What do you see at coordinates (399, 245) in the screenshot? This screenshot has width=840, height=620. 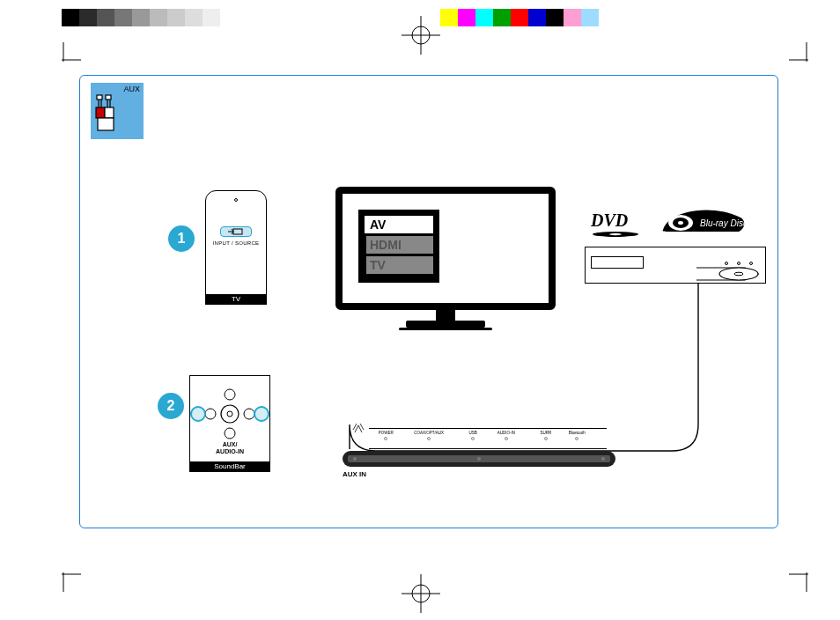 I see `tv-menu-item-hdmi: HDMI` at bounding box center [399, 245].